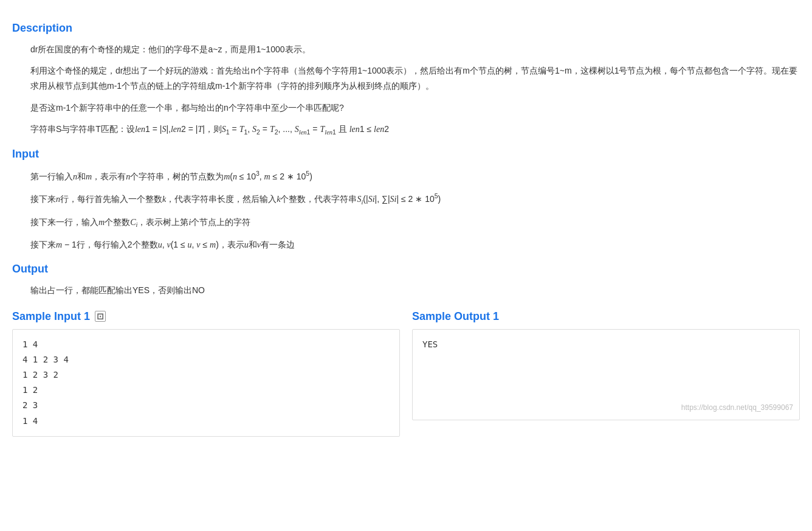 The height and width of the screenshot is (531, 812). What do you see at coordinates (206, 373) in the screenshot?
I see `sample-input-block: Sample Input 1 ⊡ 1 4 4 1 2 3 4 1 2 3 2 1…` at bounding box center [206, 373].